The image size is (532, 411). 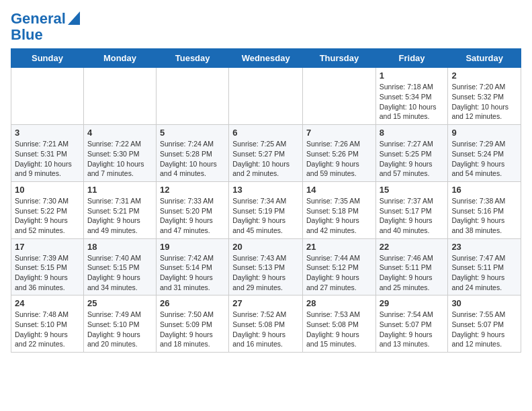 What do you see at coordinates (38, 19) in the screenshot?
I see `logo-text-line1: General` at bounding box center [38, 19].